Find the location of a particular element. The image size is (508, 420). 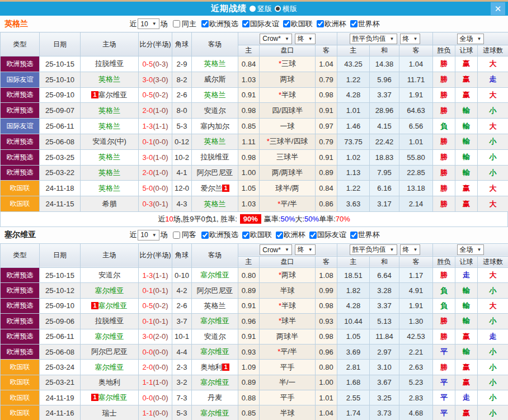

col-away-odds: 客 is located at coordinates (327, 51).